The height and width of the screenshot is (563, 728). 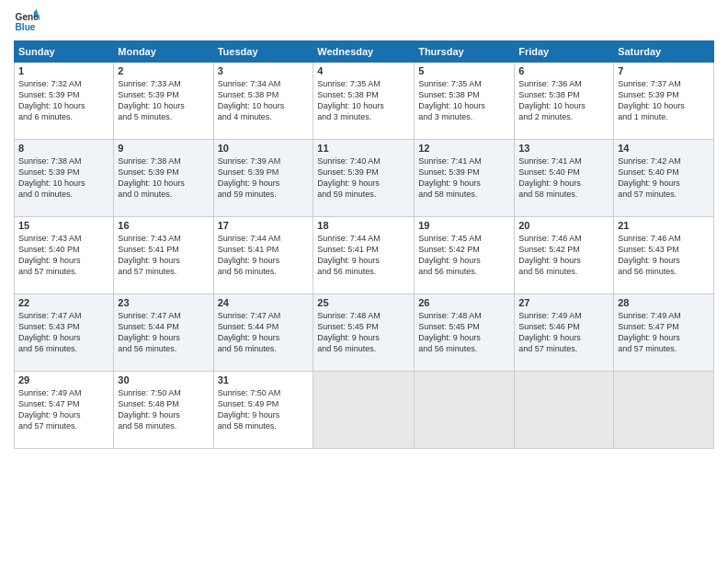 What do you see at coordinates (364, 52) in the screenshot?
I see `header-row: SundayMondayTuesdayWednesdayThursdayFrid…` at bounding box center [364, 52].